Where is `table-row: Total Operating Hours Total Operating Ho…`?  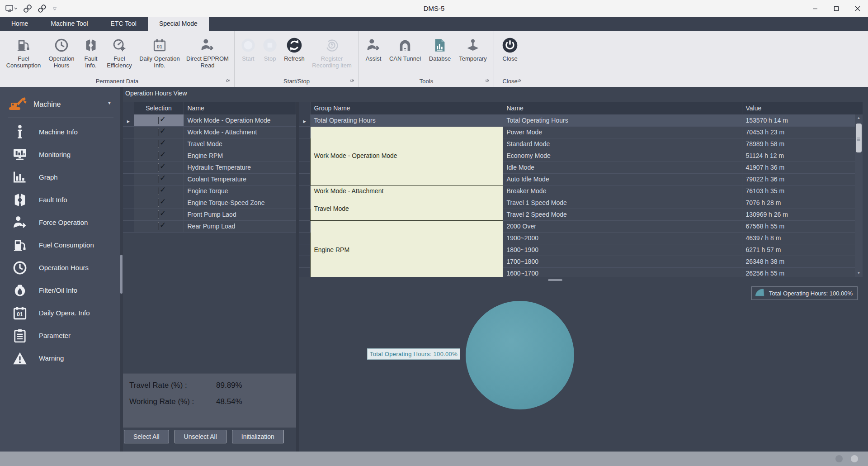
table-row: Total Operating Hours Total Operating Ho… is located at coordinates (581, 120).